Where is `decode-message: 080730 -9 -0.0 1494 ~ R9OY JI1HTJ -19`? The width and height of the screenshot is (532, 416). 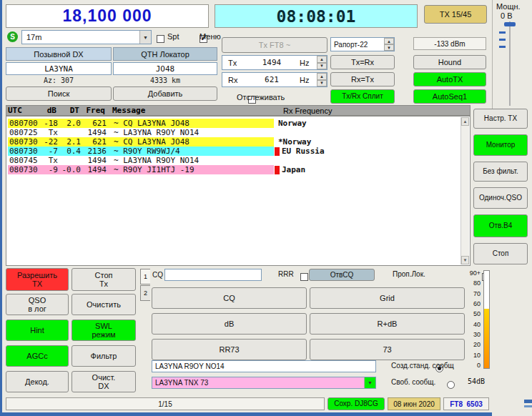
decode-message: 080730 -9 -0.0 1494 ~ R9OY JI1HTJ -19 is located at coordinates (141, 170).